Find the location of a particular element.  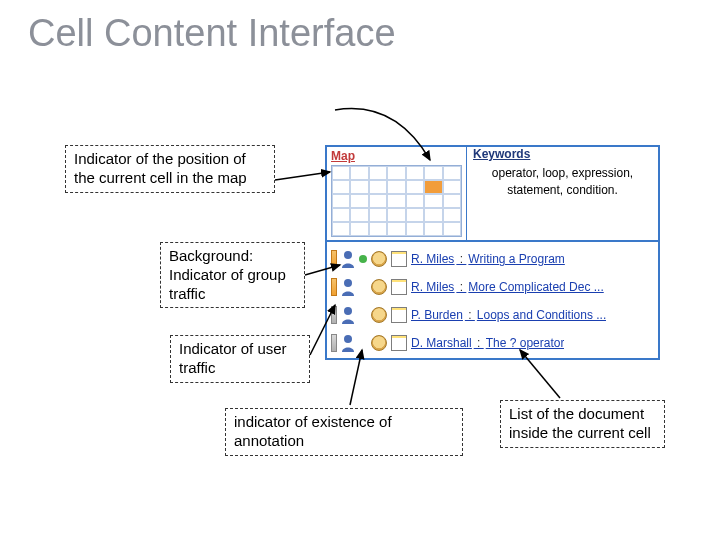

callout-list: List of the document inside the current … is located at coordinates (582, 424).